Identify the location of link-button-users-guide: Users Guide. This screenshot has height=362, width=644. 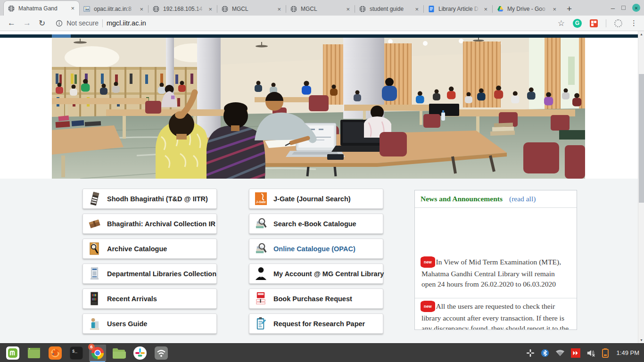
(150, 323).